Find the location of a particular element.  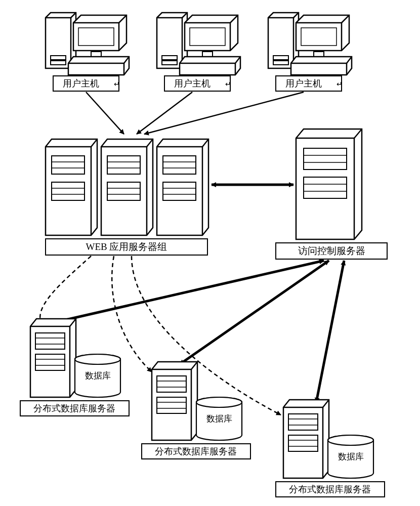

dist-db-server-3-label-box: 分布式数据库服务器 is located at coordinates (330, 489).